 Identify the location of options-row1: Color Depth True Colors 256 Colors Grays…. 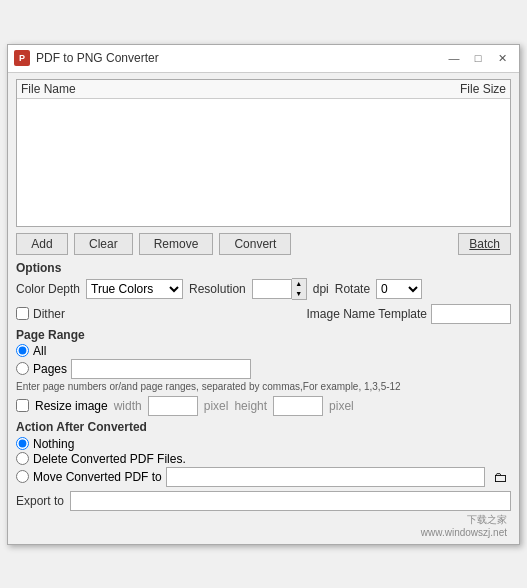
(264, 289).